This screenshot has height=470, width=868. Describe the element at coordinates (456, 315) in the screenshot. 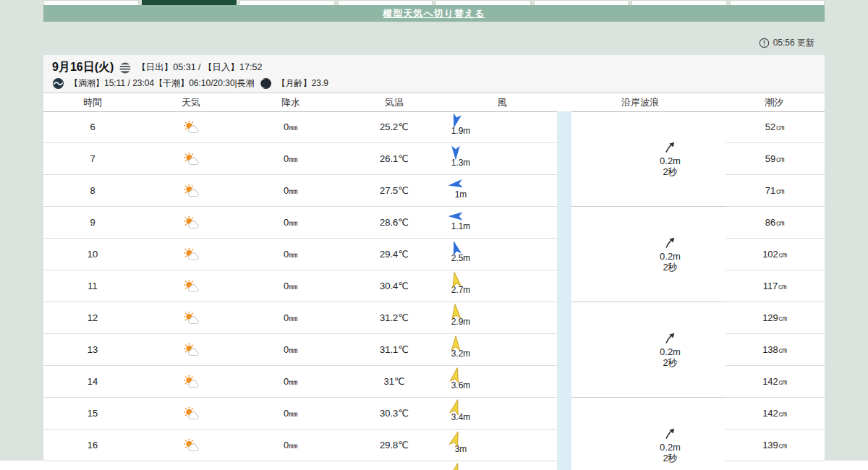

I see `wind-cell: 2.9m` at that location.